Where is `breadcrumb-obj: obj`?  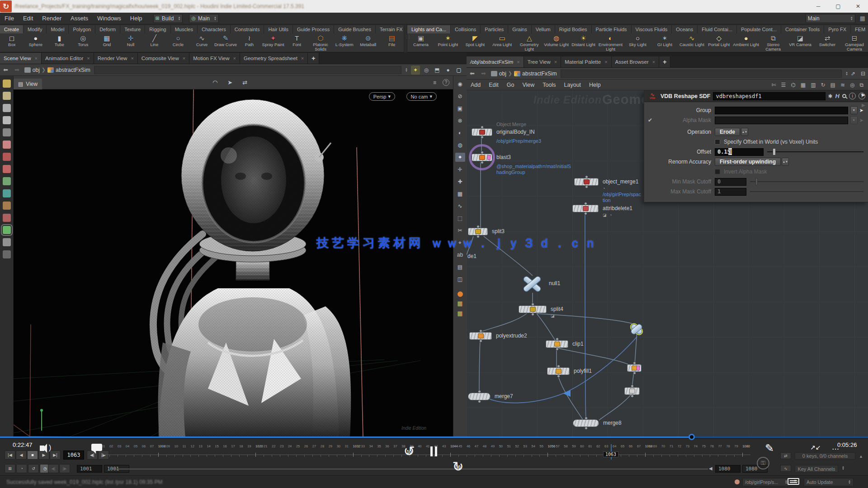
breadcrumb-obj: obj is located at coordinates (499, 74).